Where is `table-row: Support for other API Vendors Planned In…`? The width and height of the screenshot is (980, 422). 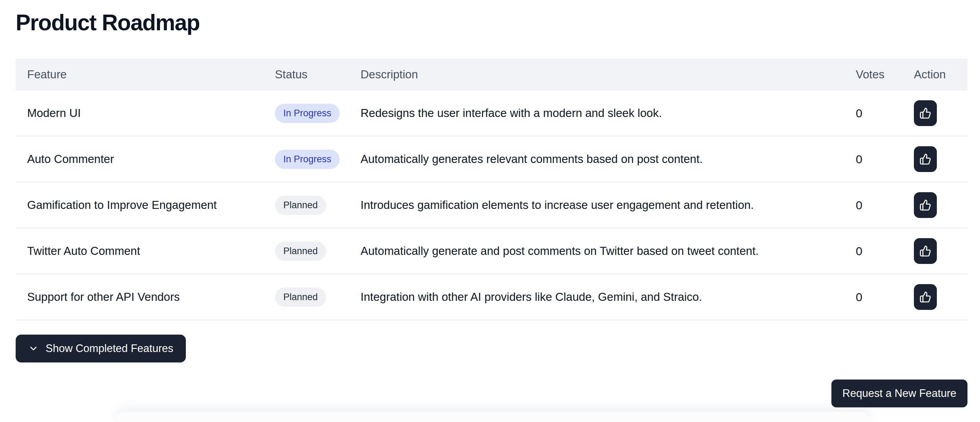
table-row: Support for other API Vendors Planned In… is located at coordinates (492, 298).